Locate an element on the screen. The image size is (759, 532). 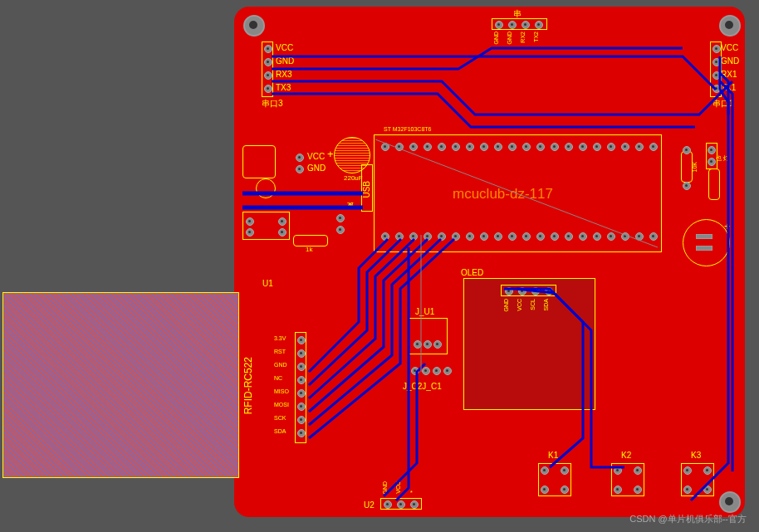
rfid-pin-label: MOSI is located at coordinates (282, 405).